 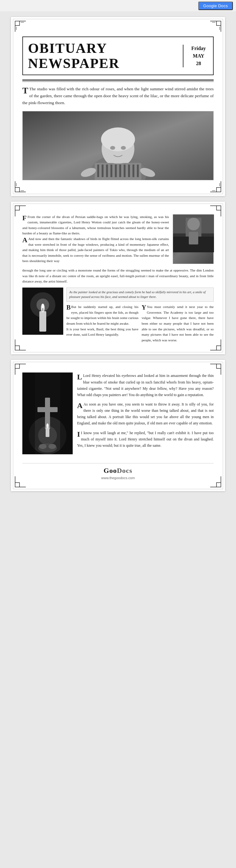 What do you see at coordinates (25, 240) in the screenshot?
I see `dropcap-A: A` at bounding box center [25, 240].